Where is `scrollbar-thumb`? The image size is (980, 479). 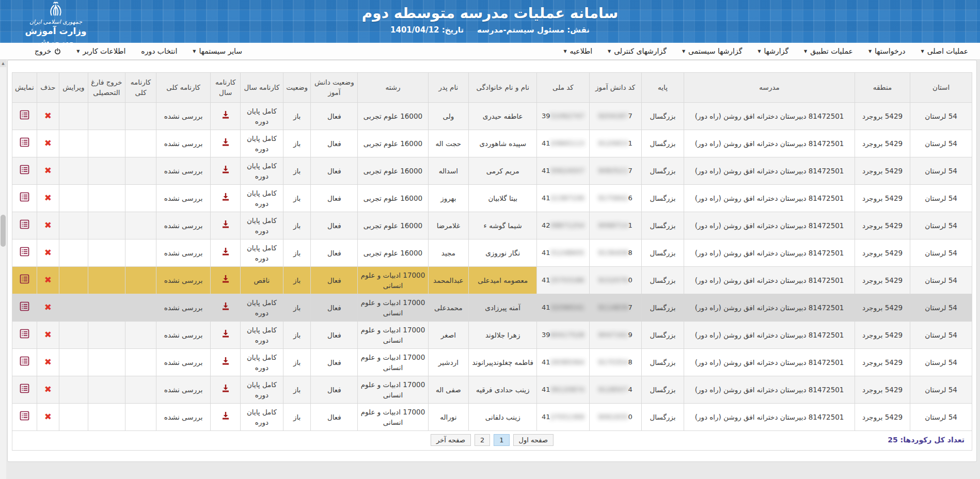
scrollbar-thumb is located at coordinates (3, 231).